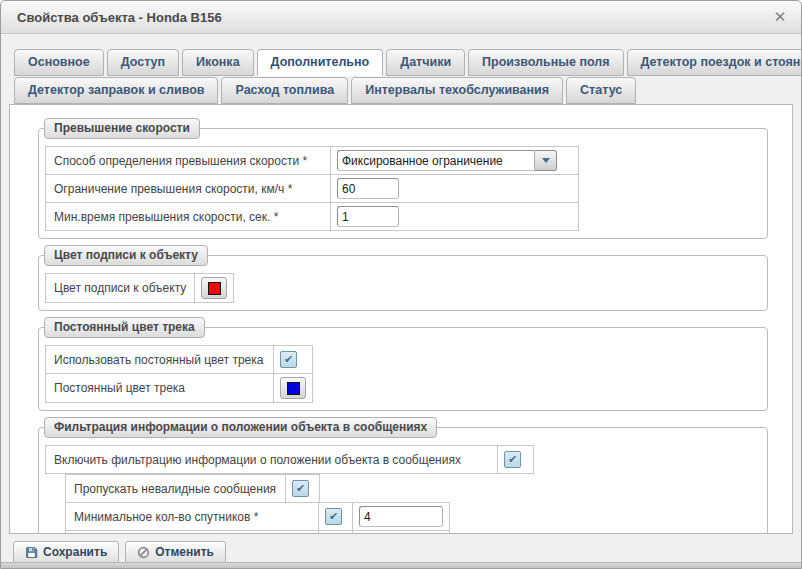 The image size is (802, 569). Describe the element at coordinates (180, 360) in the screenshot. I see `table-row: Использовать постоянный цвет трека ✔` at that location.